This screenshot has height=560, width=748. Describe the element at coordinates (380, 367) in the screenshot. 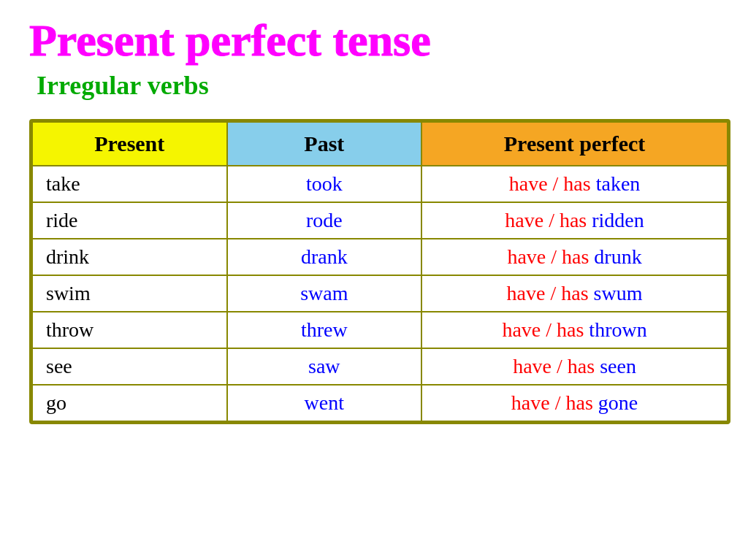

I see `table-row: seesawhave / has seen` at that location.